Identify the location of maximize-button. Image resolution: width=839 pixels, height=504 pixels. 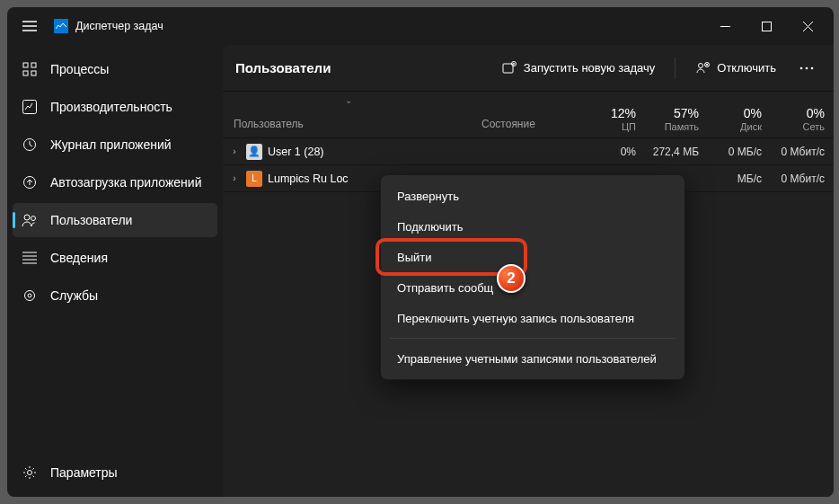
(766, 26).